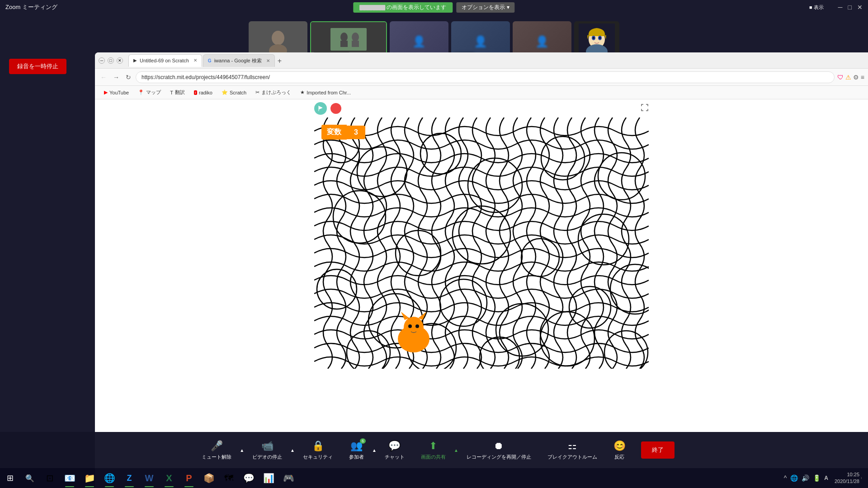  I want to click on window-controls: ■ 表示 ─ □ ✕, so click(836, 7).